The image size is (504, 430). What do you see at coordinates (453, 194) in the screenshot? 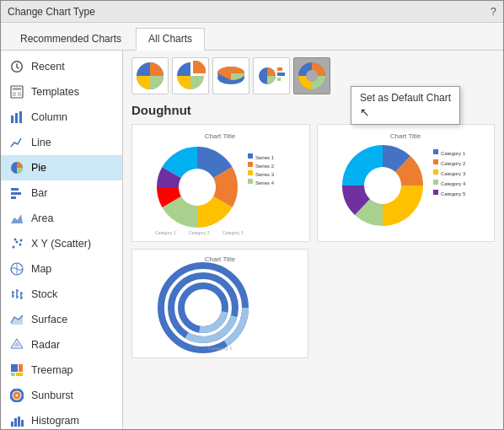
I see `svg-text: Category 5` at bounding box center [453, 194].